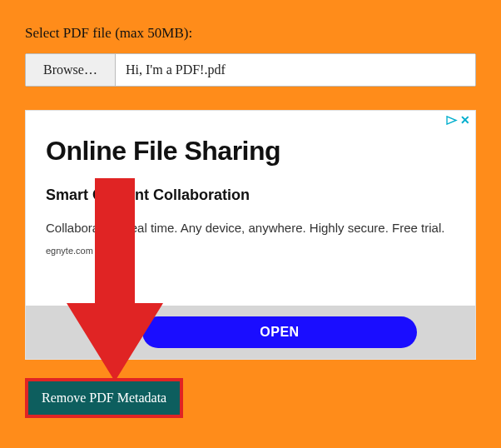 The image size is (501, 448). What do you see at coordinates (250, 332) in the screenshot?
I see `ad-footer: OPEN` at bounding box center [250, 332].